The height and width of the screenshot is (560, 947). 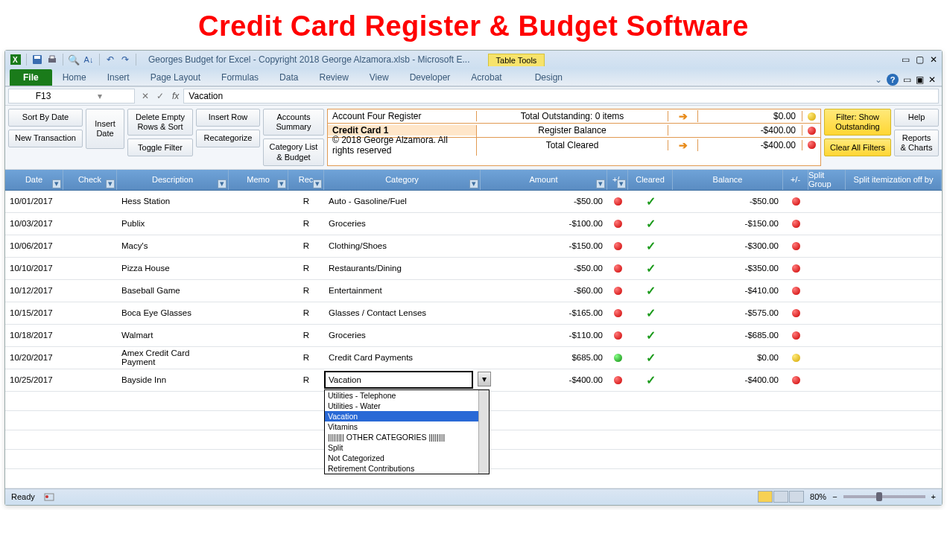 What do you see at coordinates (878, 80) in the screenshot?
I see `ribbon-minimize-icon: ⌄` at bounding box center [878, 80].